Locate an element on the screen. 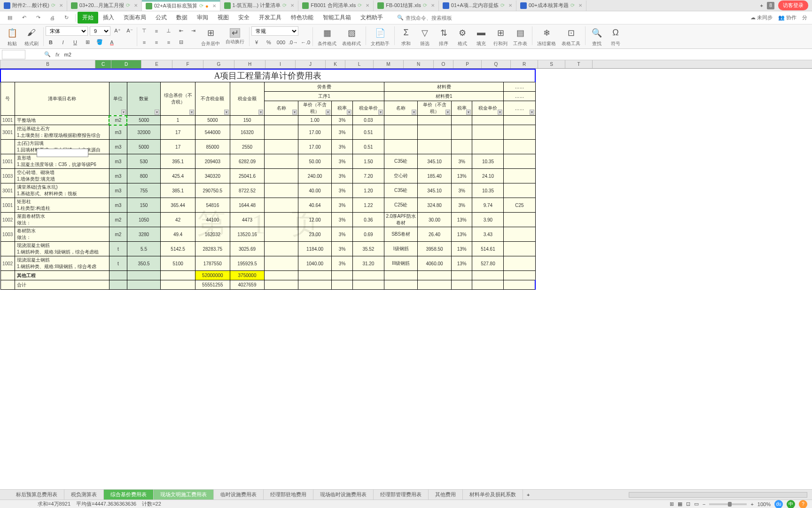  underline-button: U is located at coordinates (75, 42).